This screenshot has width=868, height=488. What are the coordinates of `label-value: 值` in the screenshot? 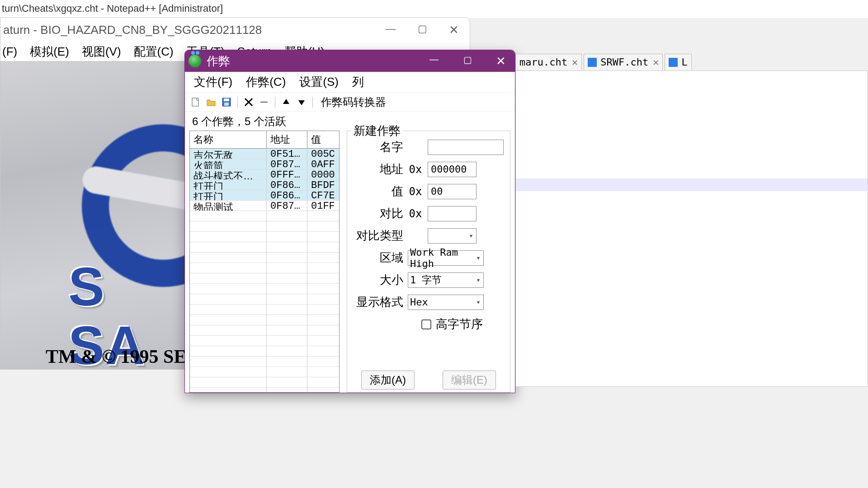 It's located at (378, 192).